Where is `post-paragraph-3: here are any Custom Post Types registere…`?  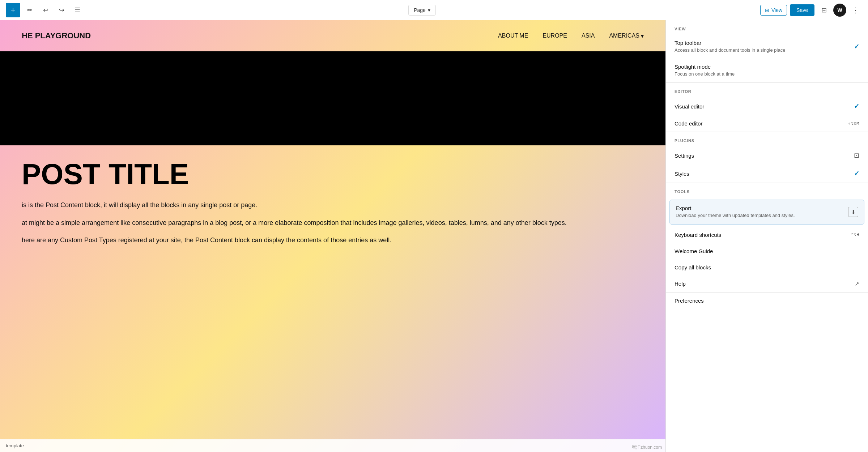
post-paragraph-3: here are any Custom Post Types registere… is located at coordinates (333, 240).